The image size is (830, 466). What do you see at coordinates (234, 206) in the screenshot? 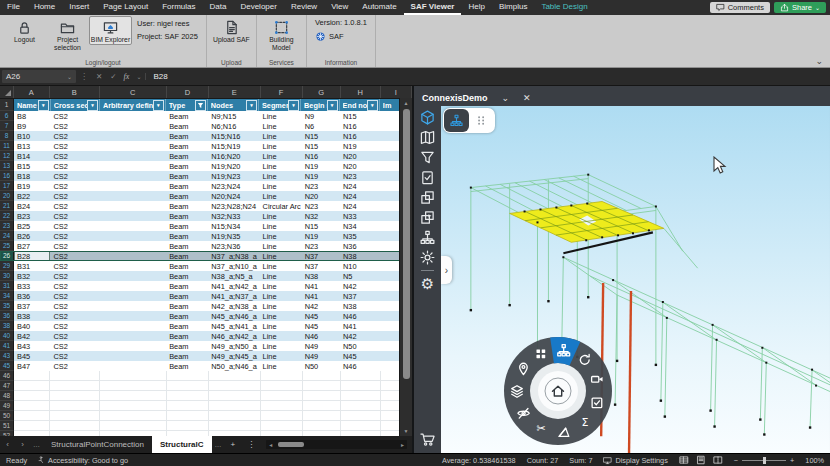
I see `cell: N23;N28;N24` at bounding box center [234, 206].